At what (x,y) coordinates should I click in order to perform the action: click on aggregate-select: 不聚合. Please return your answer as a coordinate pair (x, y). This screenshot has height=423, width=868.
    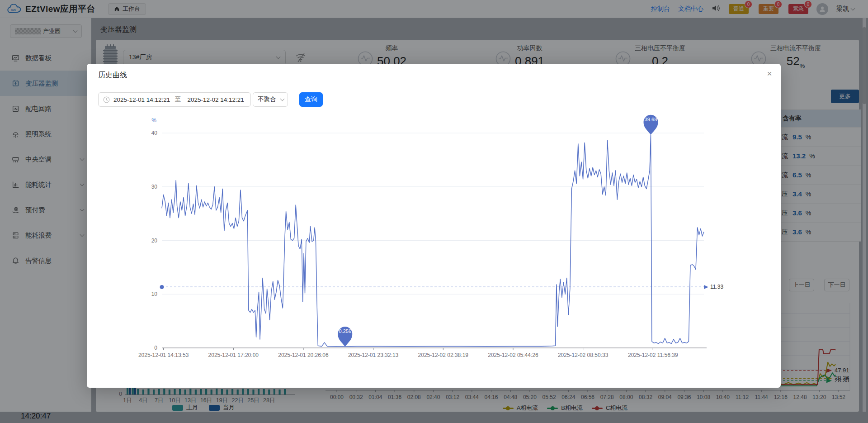
    Looking at the image, I should click on (270, 100).